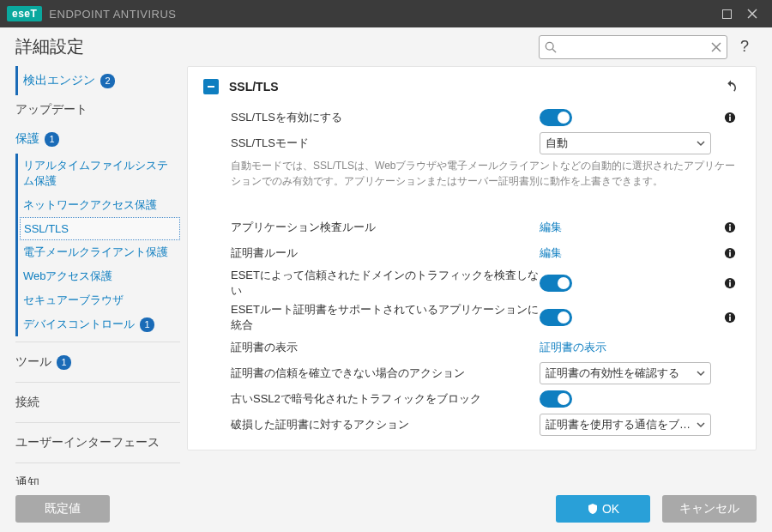  Describe the element at coordinates (98, 110) in the screenshot. I see `sidebar-item-update: アップデート` at that location.